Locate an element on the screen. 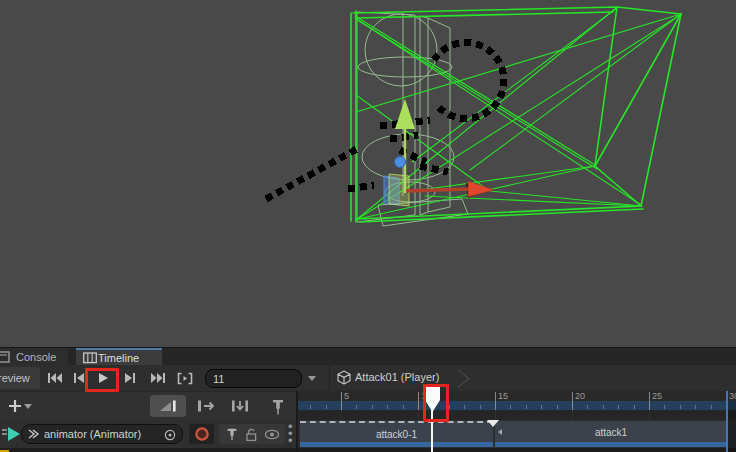 The image size is (736, 452). track-eye-icon is located at coordinates (272, 434).